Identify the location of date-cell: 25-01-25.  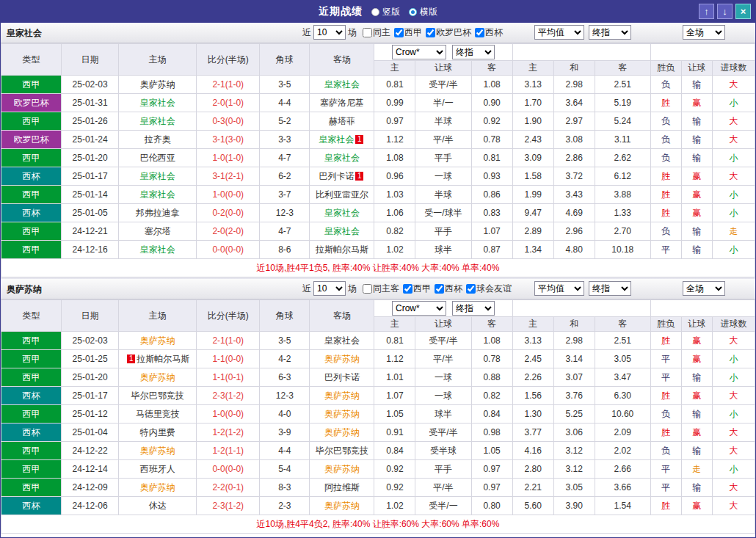
(90, 360).